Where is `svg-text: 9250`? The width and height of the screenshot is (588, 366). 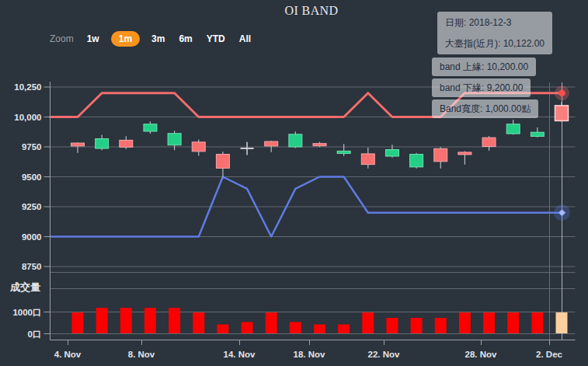
svg-text: 9250 is located at coordinates (32, 207).